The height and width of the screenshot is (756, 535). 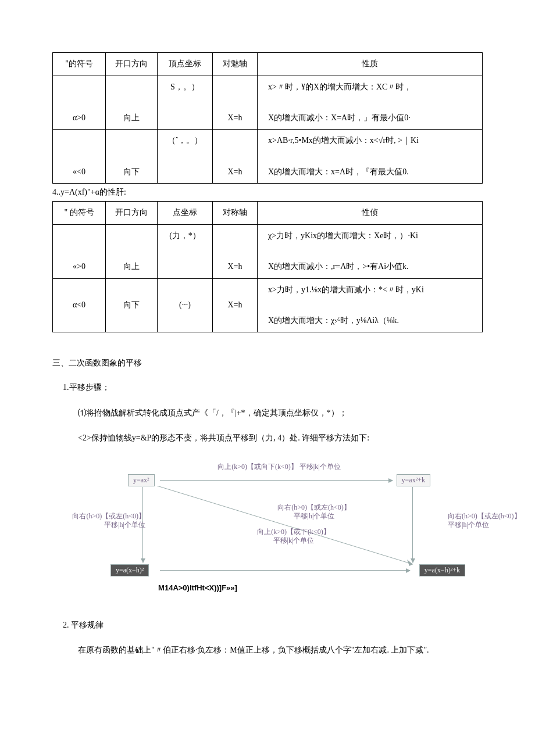 What do you see at coordinates (273, 387) in the screenshot?
I see `step-heading-1: 1.平移步骤；` at bounding box center [273, 387].